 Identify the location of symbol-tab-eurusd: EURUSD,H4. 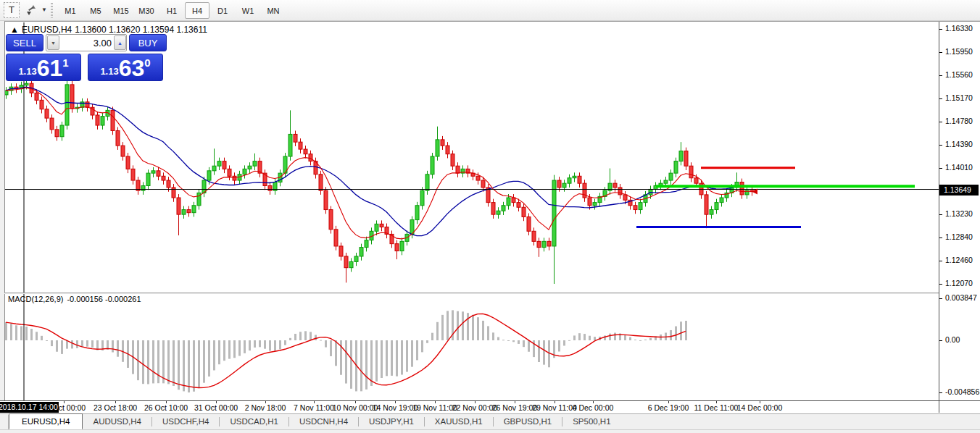
(46, 421).